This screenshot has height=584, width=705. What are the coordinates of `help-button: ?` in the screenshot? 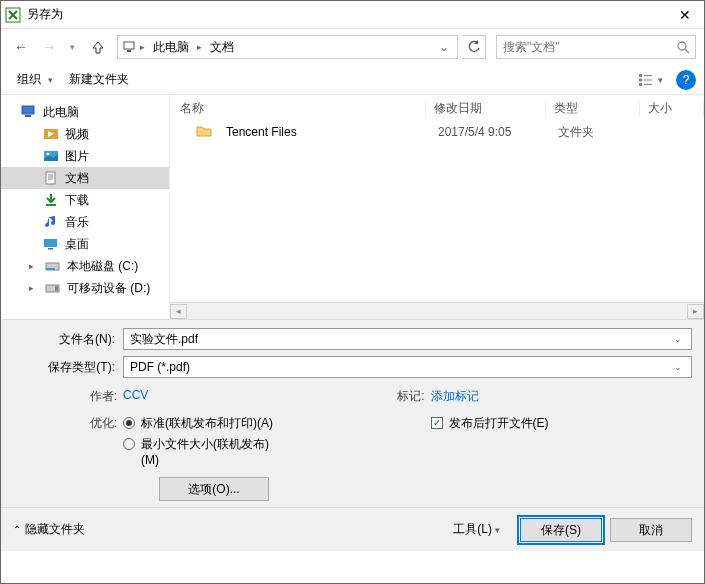 It's located at (686, 80).